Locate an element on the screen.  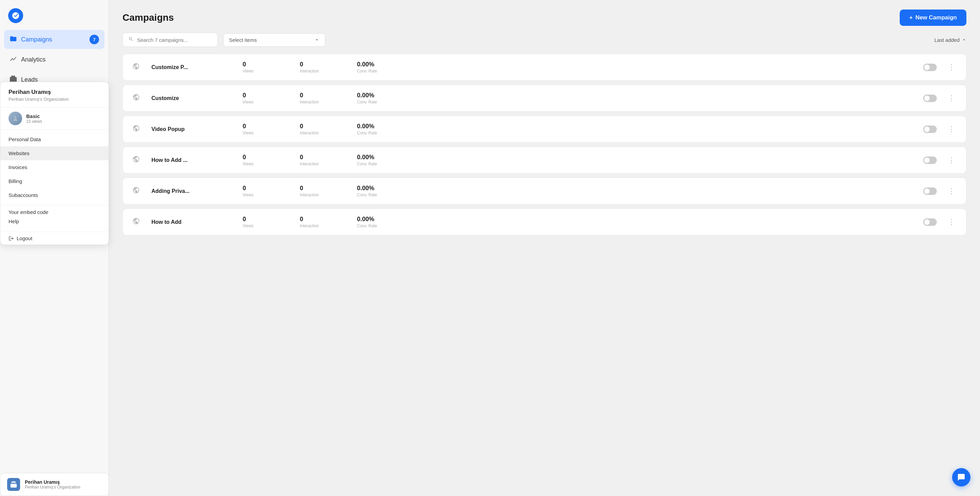
new-campaign-button: + New Campaign is located at coordinates (933, 17).